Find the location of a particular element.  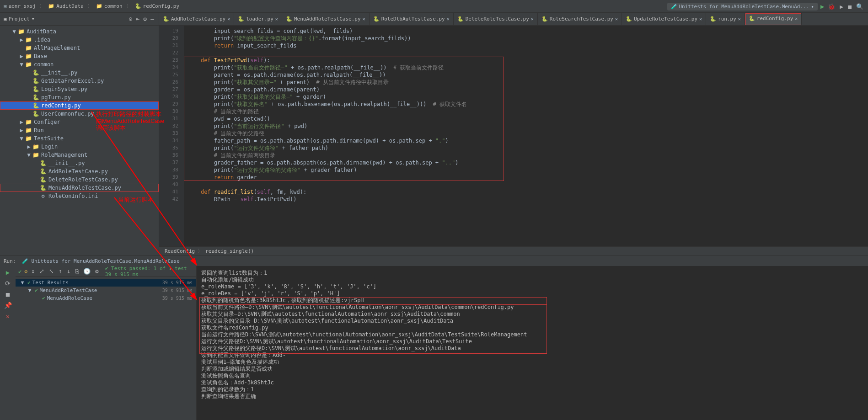

run-config-dropdown: 🧪 Unittests for MenuAddRoleTestCase.Menu… is located at coordinates (743, 6).